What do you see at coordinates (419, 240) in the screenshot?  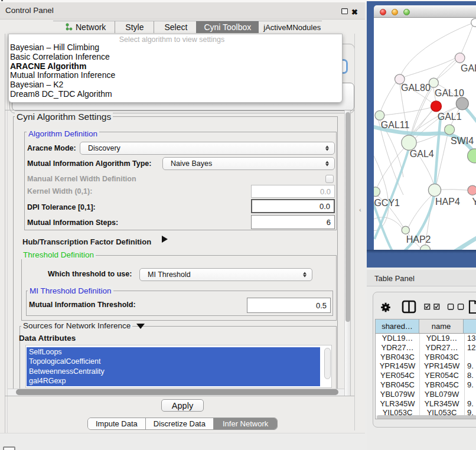 I see `svg-text: HAP2` at bounding box center [419, 240].